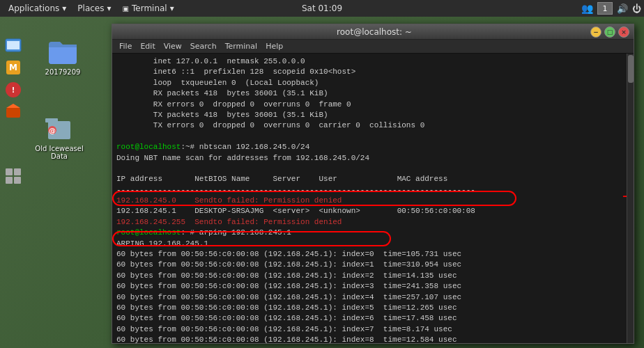 Image resolution: width=644 pixels, height=348 pixels. Describe the element at coordinates (373, 223) in the screenshot. I see `line-245-255: 192.168.245.255 Sendto failed: Permissio…` at that location.